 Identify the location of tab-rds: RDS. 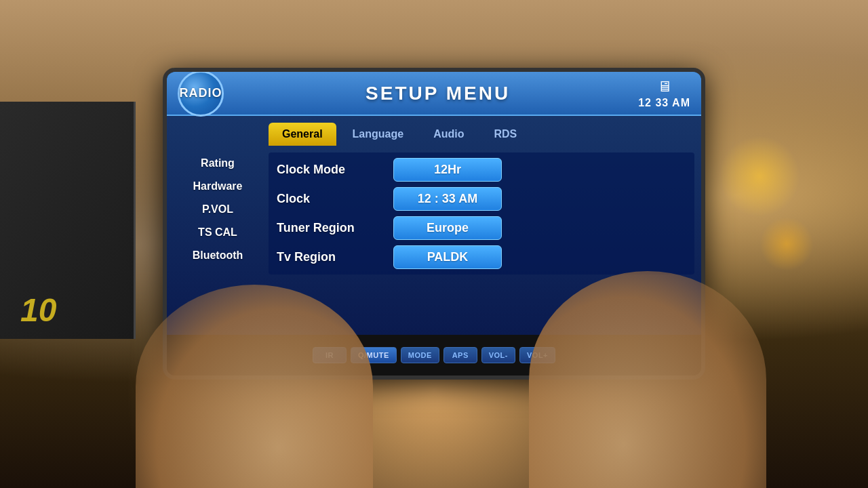
(505, 134).